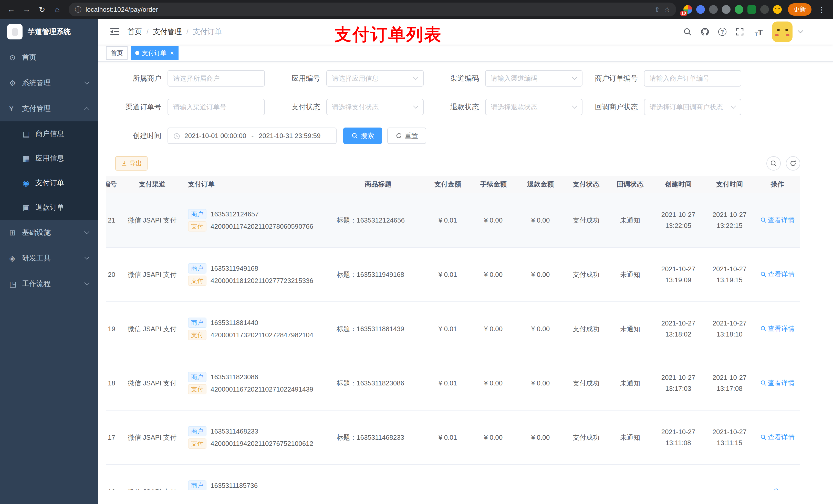 The width and height of the screenshot is (833, 504). What do you see at coordinates (49, 32) in the screenshot?
I see `app-logo: 芋道管理系统` at bounding box center [49, 32].